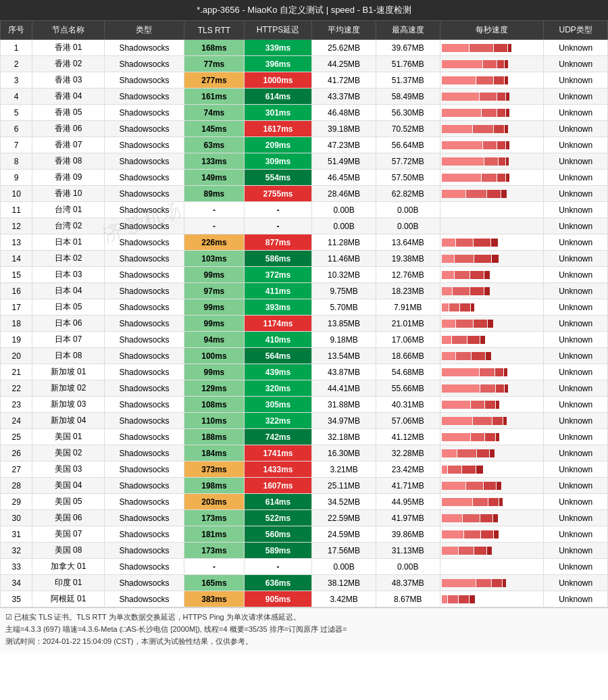 This screenshot has width=608, height=700. What do you see at coordinates (408, 64) in the screenshot?
I see `cell-max-speed: 51.76MB` at bounding box center [408, 64].